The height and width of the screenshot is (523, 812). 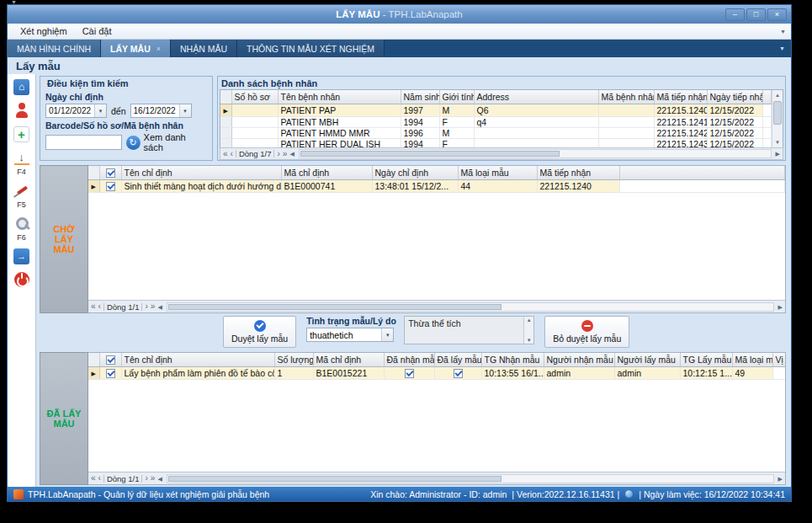 I want to click on maximize-button: □, so click(x=756, y=15).